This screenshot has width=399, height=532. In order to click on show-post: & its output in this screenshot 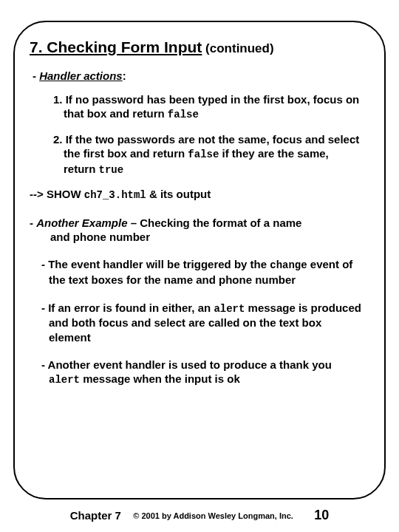, I will do `click(179, 194)`.